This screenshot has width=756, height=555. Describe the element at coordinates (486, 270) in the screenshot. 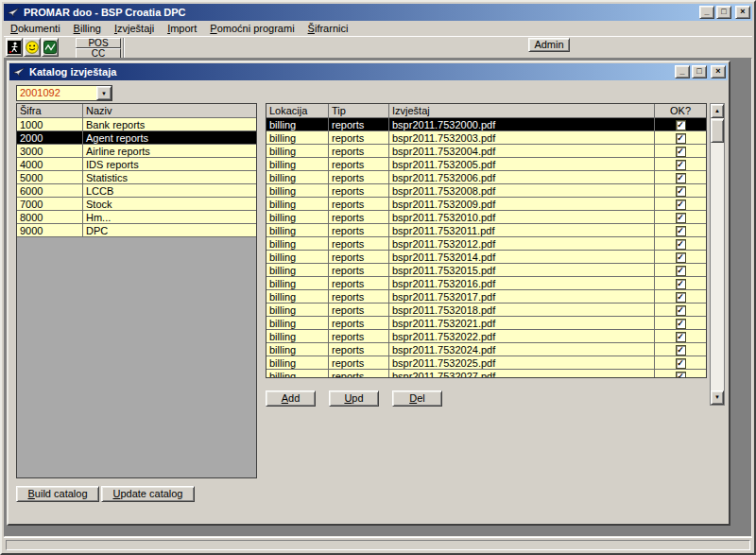

I see `table-row: billingreportsbspr2011.7532015.pdf✓` at that location.